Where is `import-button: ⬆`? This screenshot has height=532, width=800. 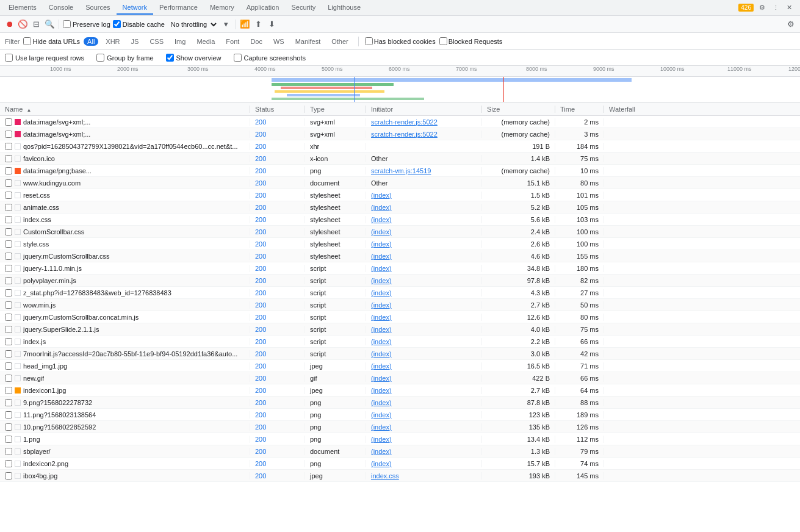
import-button: ⬆ is located at coordinates (259, 24).